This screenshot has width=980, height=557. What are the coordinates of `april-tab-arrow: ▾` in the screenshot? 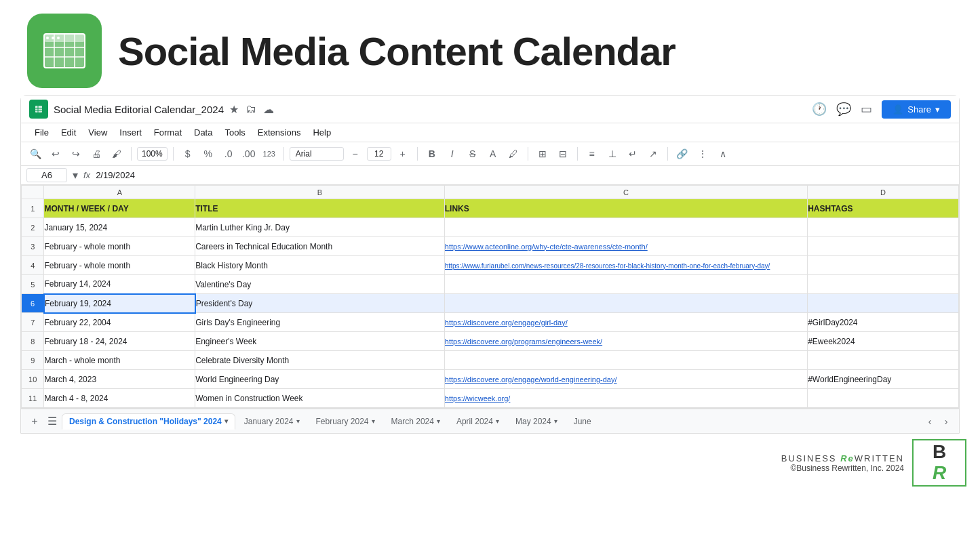 It's located at (498, 421).